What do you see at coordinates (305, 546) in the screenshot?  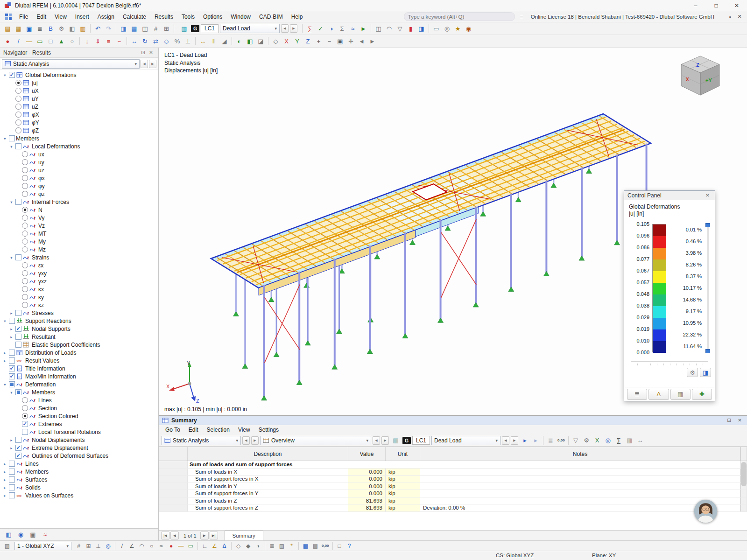 I see `open-tables-icon: ▦` at bounding box center [305, 546].